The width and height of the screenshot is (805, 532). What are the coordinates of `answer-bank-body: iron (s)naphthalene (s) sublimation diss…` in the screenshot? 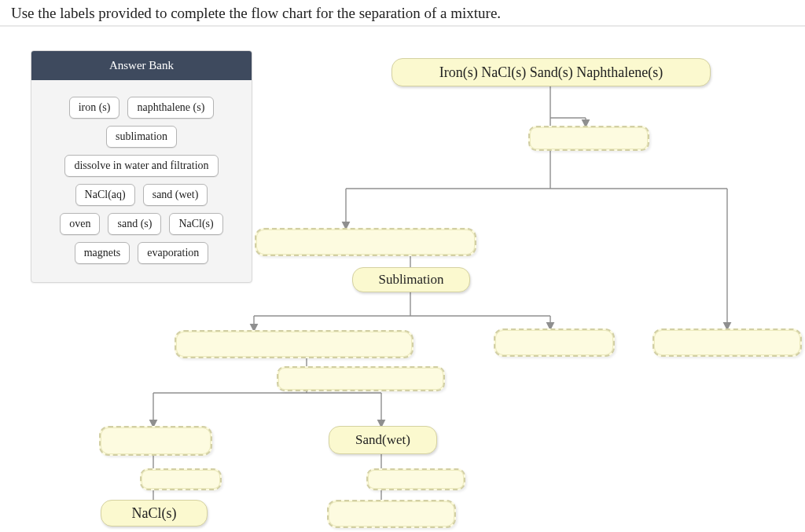 It's located at (142, 181).